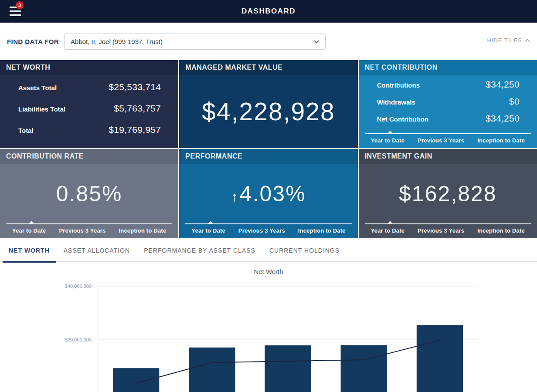  What do you see at coordinates (396, 102) in the screenshot?
I see `withdrawals-label: Withdrawals` at bounding box center [396, 102].